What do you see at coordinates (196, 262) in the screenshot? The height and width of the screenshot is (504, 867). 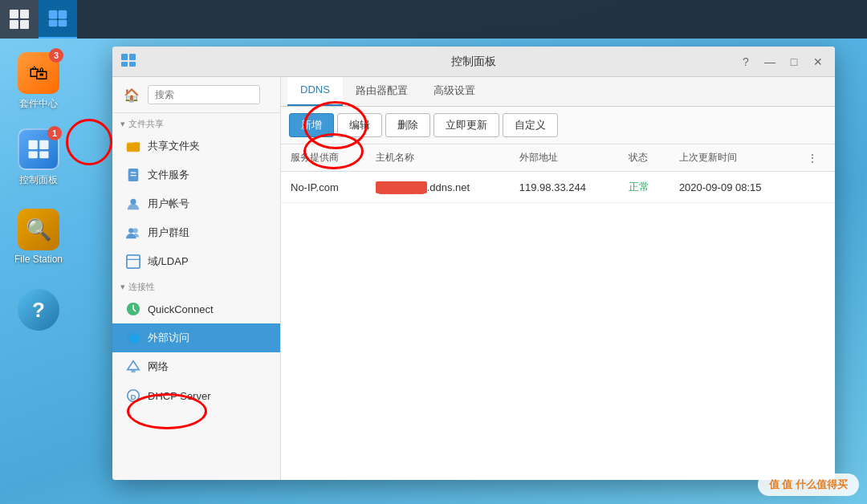 I see `sidebar-item-domain-ldap: 域/LDAP` at bounding box center [196, 262].